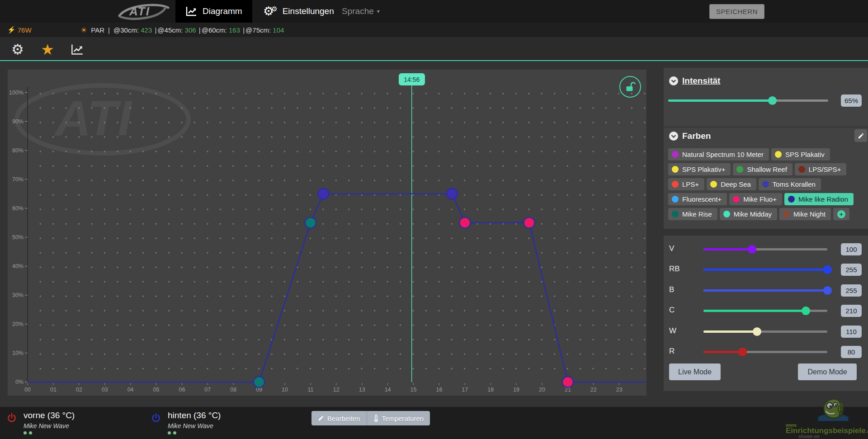  Describe the element at coordinates (861, 136) in the screenshot. I see `pencil-icon` at that location.